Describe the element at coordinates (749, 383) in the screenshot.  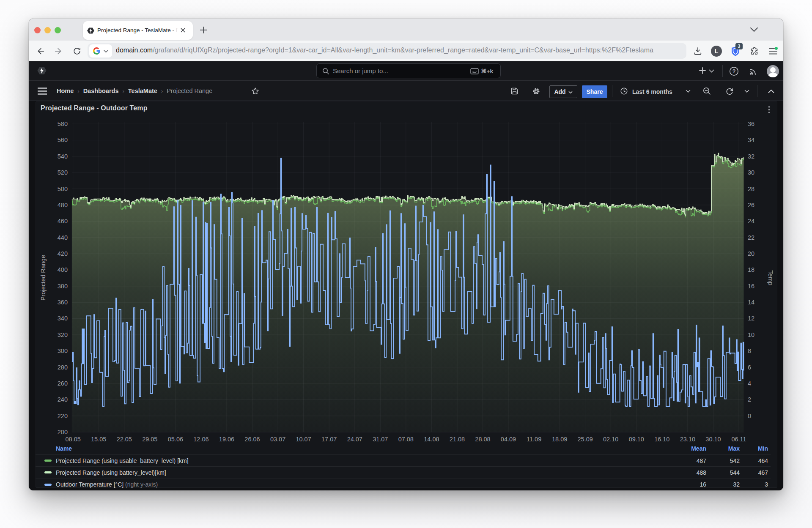
I see `svg-text: 4` at that location.